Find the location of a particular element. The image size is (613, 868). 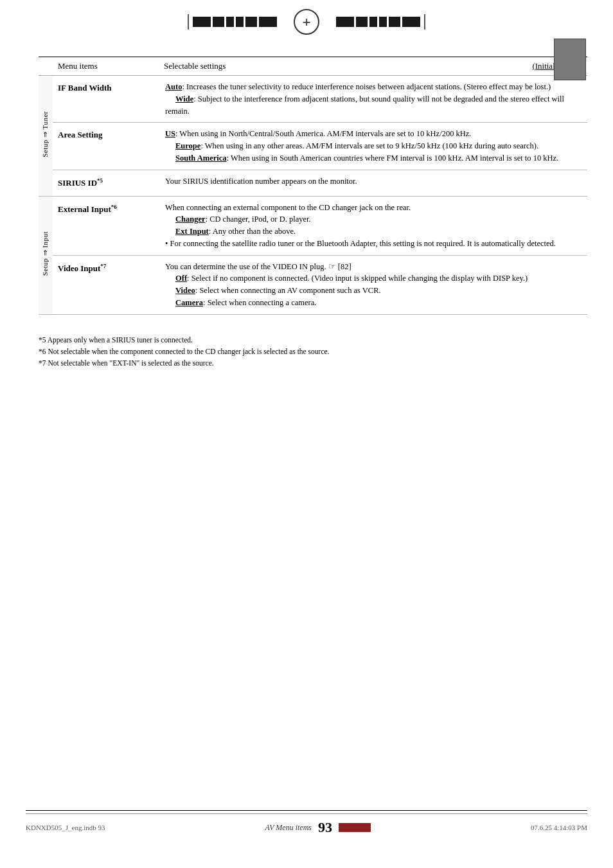

table-row: SIRIUS ID*5Your SIRIUS identification nu… is located at coordinates (313, 182).